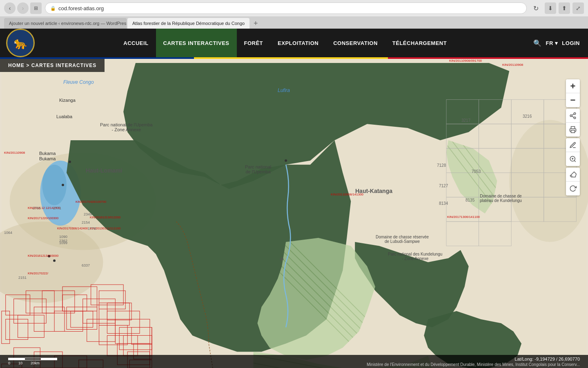  I want to click on scale-line, so click(33, 359).